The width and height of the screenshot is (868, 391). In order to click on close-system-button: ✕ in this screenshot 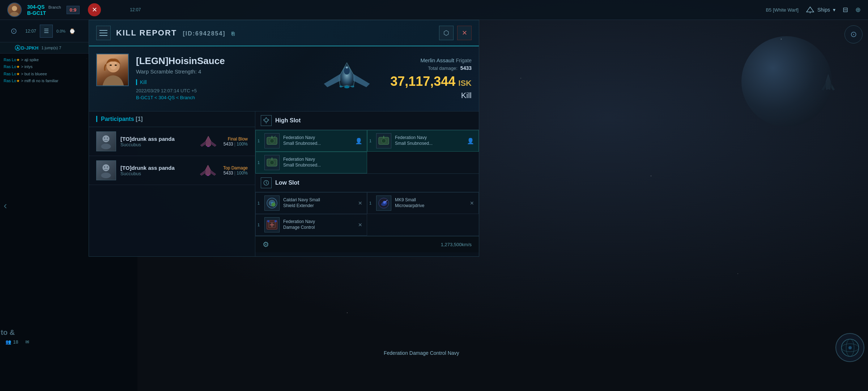, I will do `click(94, 10)`.